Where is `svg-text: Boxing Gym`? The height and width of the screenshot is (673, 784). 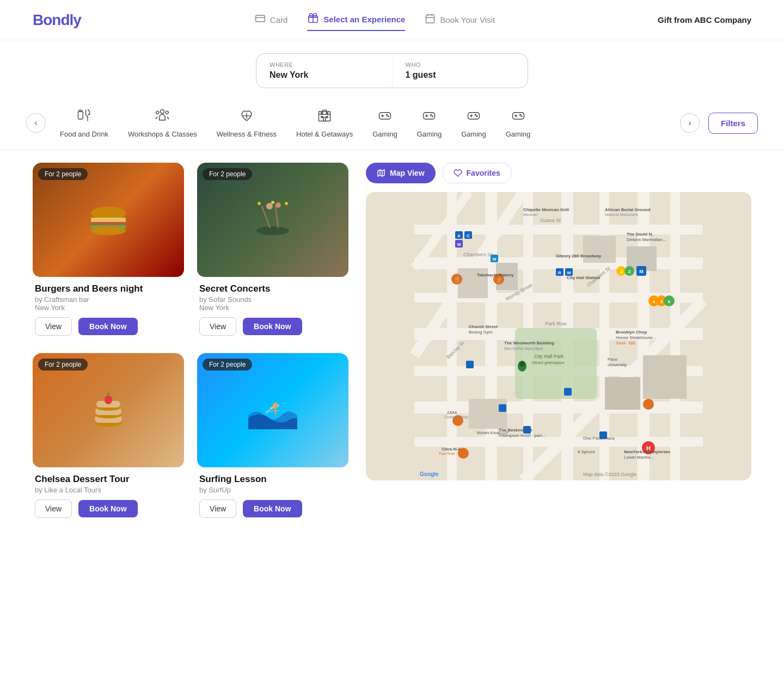
svg-text: Boxing Gym is located at coordinates (481, 332).